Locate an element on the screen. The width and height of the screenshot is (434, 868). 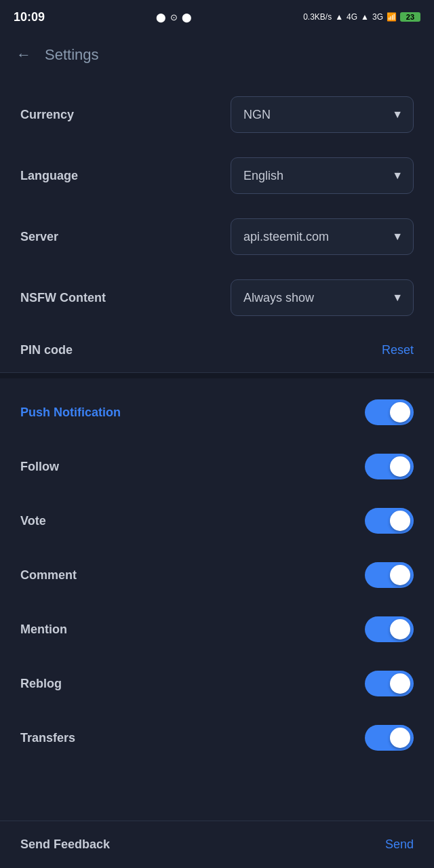
send-feedback-label: Send Feedback is located at coordinates (65, 845).